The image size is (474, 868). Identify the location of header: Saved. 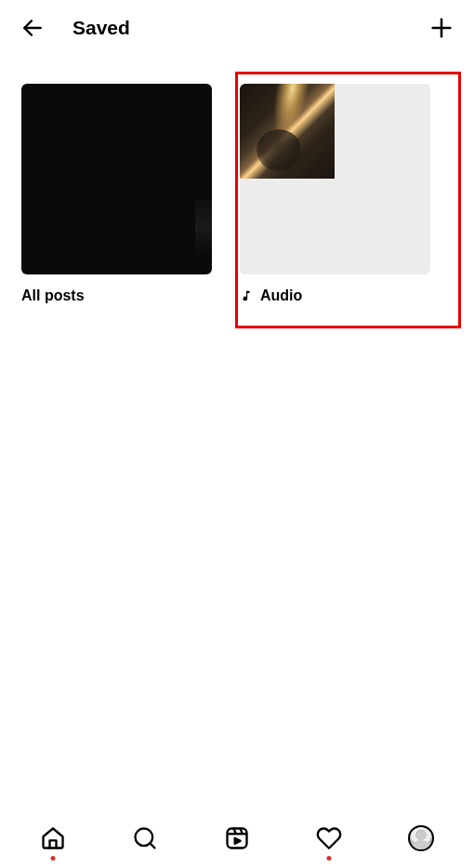
(237, 28).